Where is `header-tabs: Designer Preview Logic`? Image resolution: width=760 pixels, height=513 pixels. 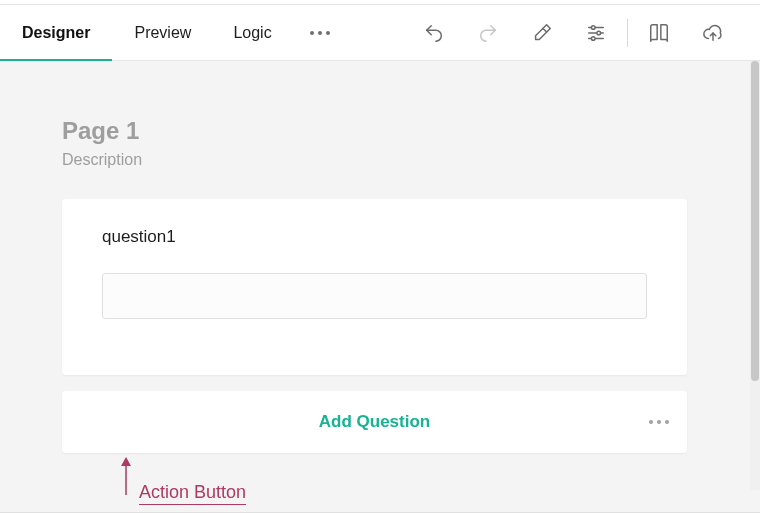 header-tabs: Designer Preview Logic is located at coordinates (174, 32).